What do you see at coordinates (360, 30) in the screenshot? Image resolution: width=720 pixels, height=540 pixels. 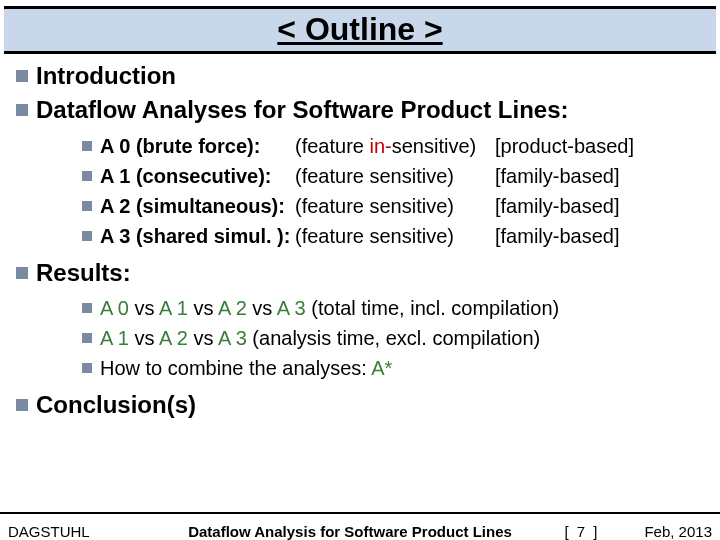 I see `slide-title: < Outline >` at bounding box center [360, 30].